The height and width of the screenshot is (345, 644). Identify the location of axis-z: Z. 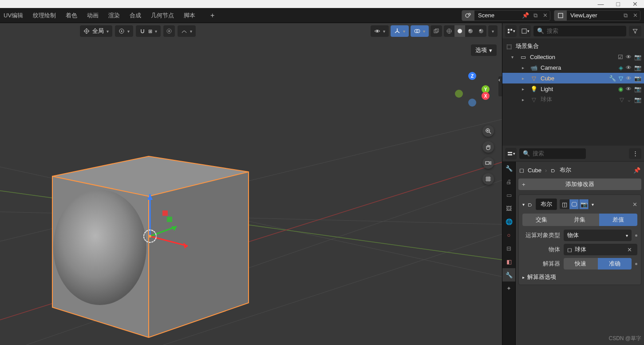
(472, 76).